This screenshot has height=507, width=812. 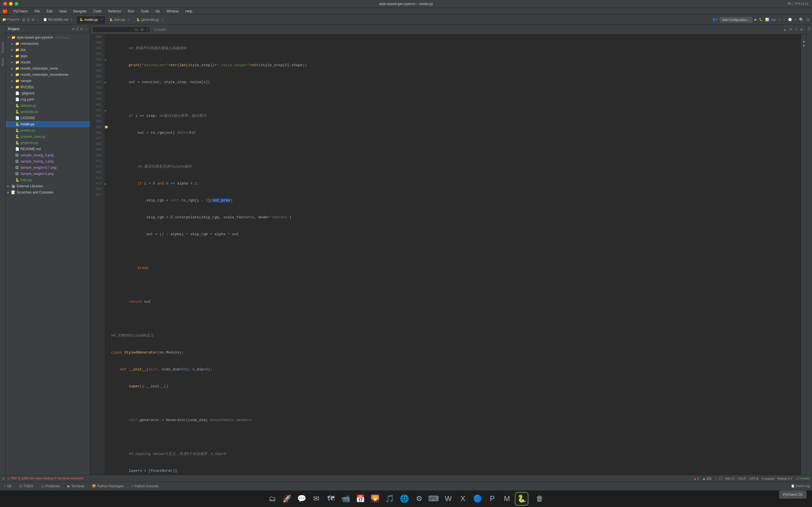 What do you see at coordinates (790, 19) in the screenshot?
I see `git-history-icon: 🕐` at bounding box center [790, 19].